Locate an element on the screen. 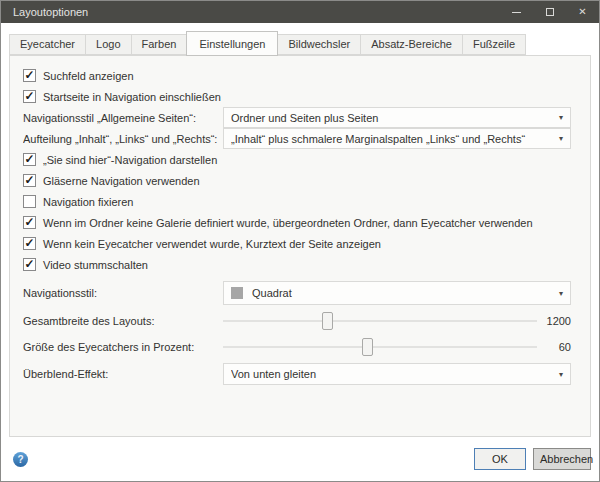  checkbox-label: Navigation fixieren is located at coordinates (88, 202).